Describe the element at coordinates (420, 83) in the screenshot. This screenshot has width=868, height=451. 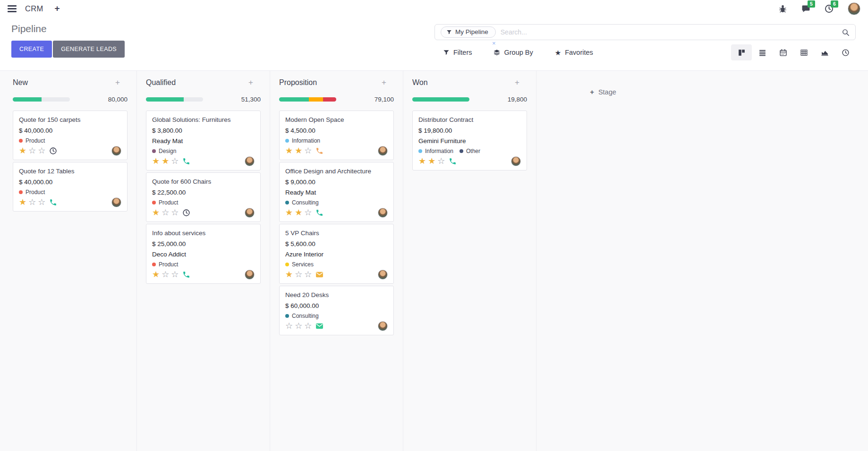
I see `column-title: Won` at that location.